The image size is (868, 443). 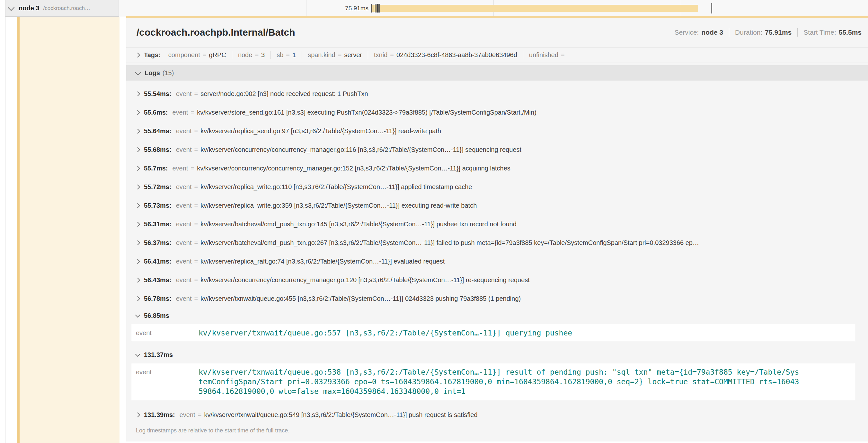 I want to click on indent-guide-line, so click(x=5, y=222).